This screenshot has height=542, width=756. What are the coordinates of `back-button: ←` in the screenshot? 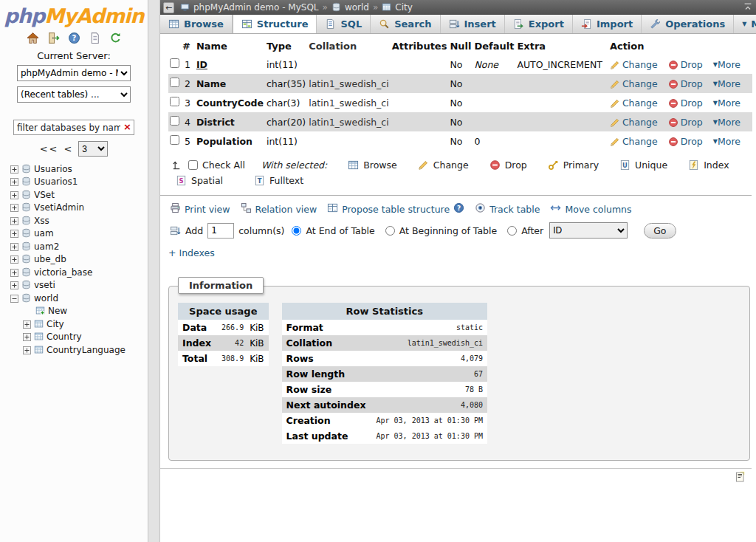 It's located at (168, 7).